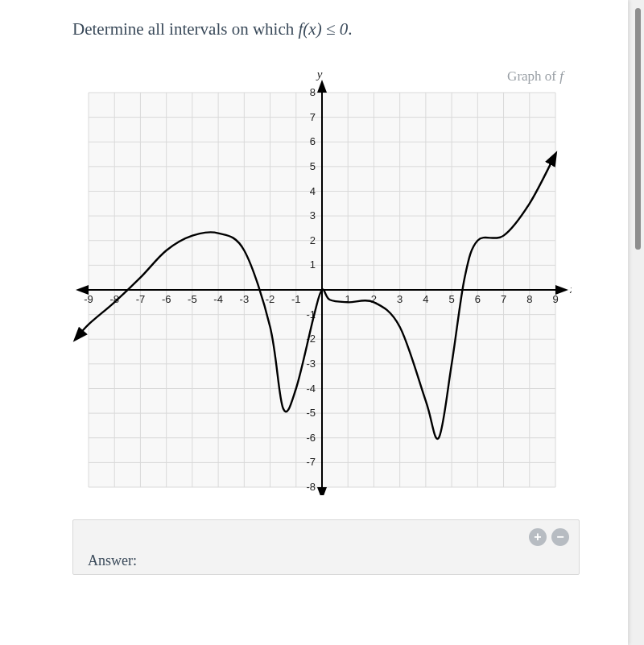 The width and height of the screenshot is (644, 645). What do you see at coordinates (324, 29) in the screenshot?
I see `question-math: f(x) ≤ 0` at bounding box center [324, 29].